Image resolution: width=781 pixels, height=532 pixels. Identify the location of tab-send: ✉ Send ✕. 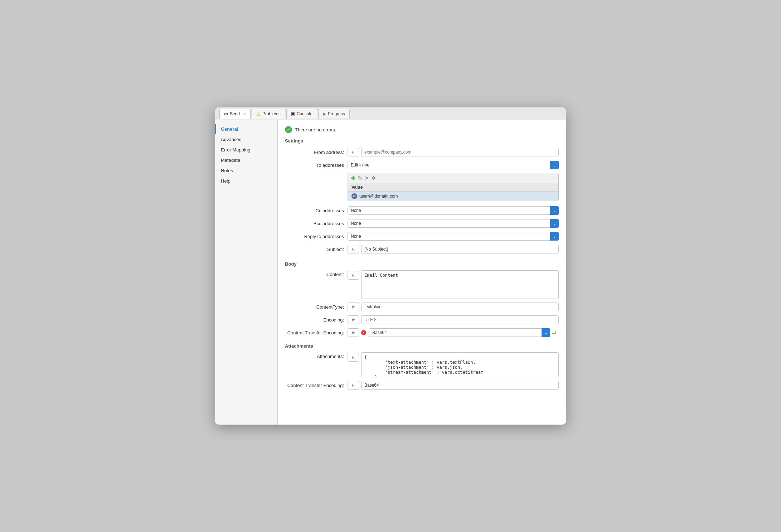
(235, 114).